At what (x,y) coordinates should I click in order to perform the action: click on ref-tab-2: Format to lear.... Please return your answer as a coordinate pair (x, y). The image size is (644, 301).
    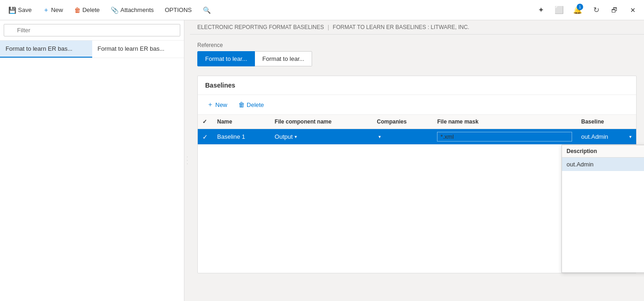
    Looking at the image, I should click on (284, 59).